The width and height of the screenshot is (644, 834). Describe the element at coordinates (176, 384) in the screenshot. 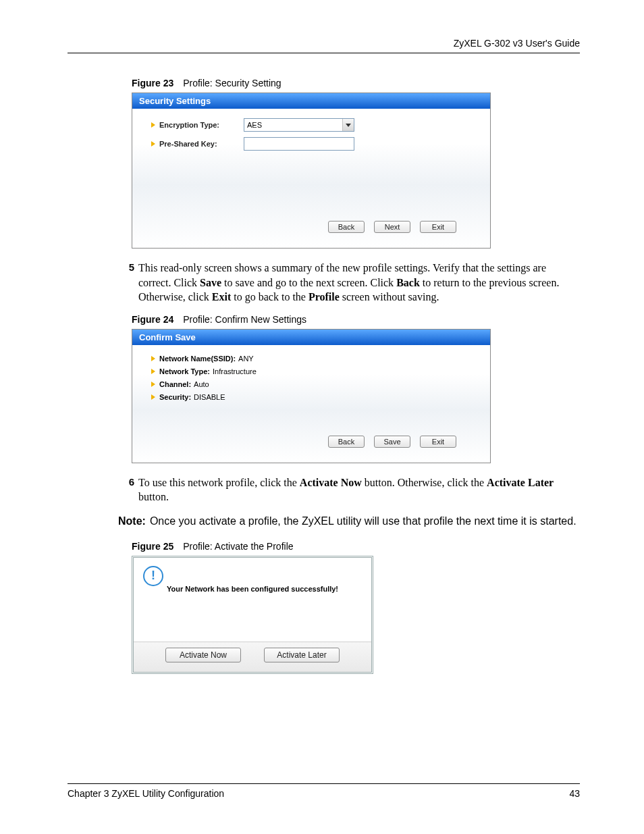

I see `channel-label: Channel:` at that location.